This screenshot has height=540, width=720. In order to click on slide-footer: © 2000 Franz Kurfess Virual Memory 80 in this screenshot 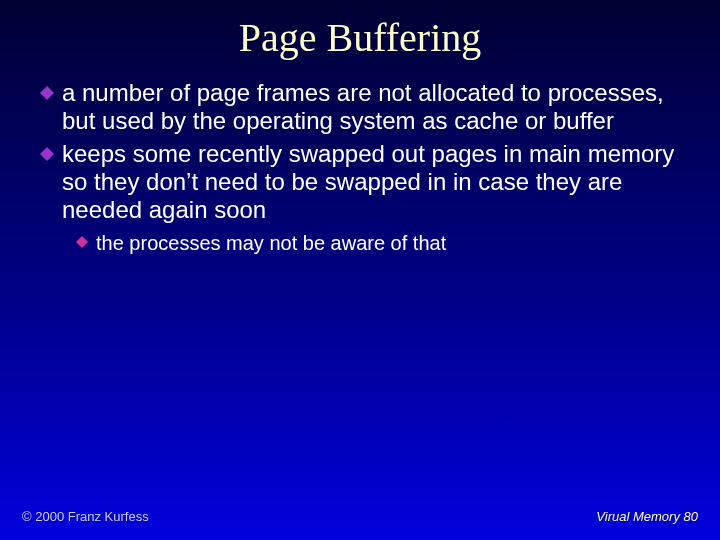, I will do `click(360, 516)`.